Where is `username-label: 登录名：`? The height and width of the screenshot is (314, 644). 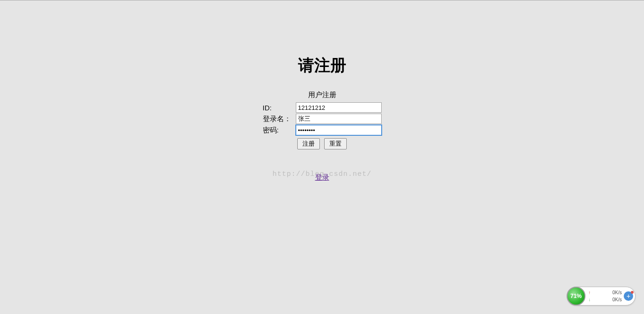 username-label: 登录名： is located at coordinates (279, 119).